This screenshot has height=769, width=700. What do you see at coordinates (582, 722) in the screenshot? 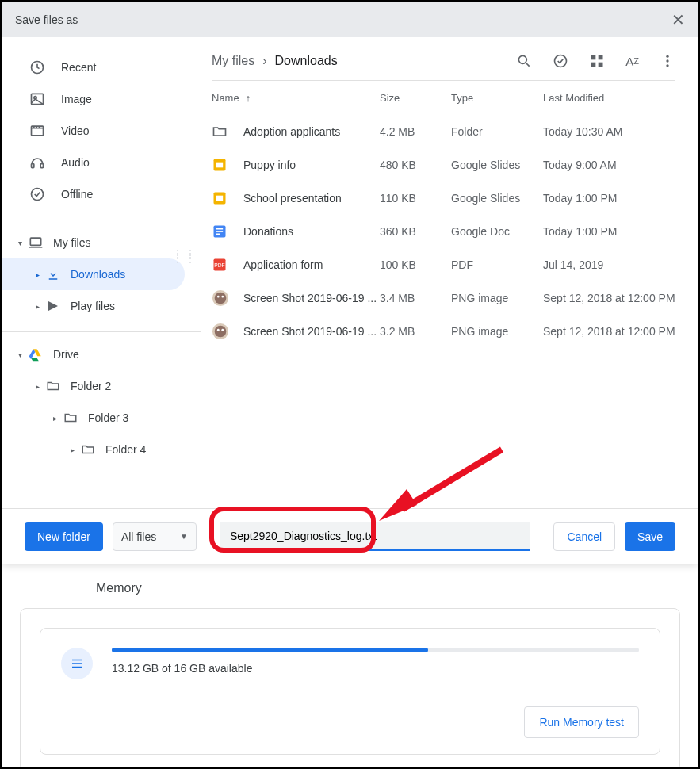
I see `run-memory-test-button: Run Memory test` at bounding box center [582, 722].